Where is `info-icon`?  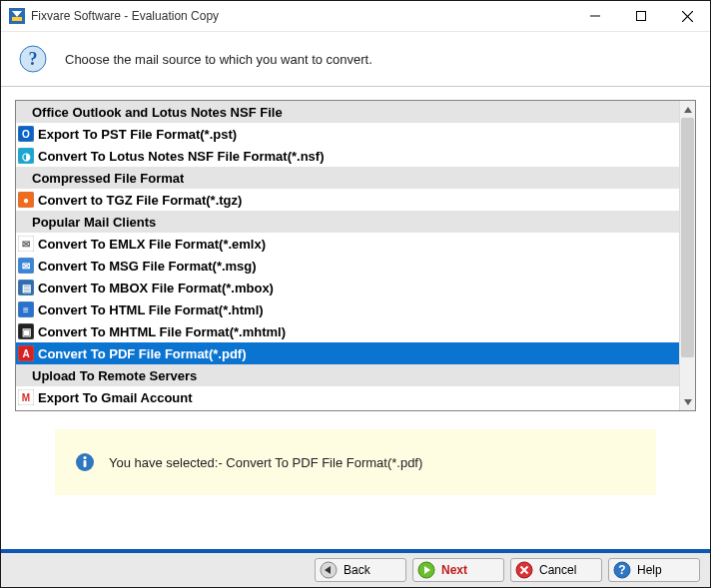
info-icon is located at coordinates (85, 462).